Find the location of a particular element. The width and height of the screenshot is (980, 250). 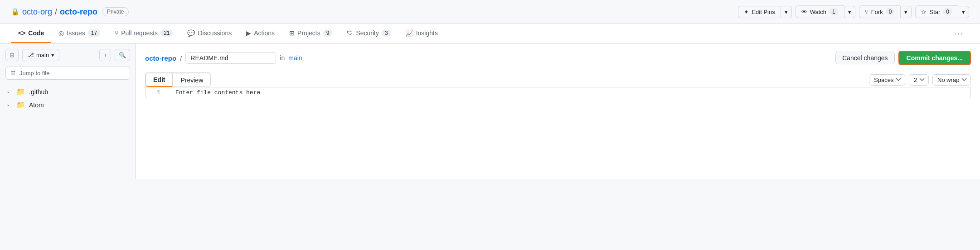

in-label: in is located at coordinates (282, 58).